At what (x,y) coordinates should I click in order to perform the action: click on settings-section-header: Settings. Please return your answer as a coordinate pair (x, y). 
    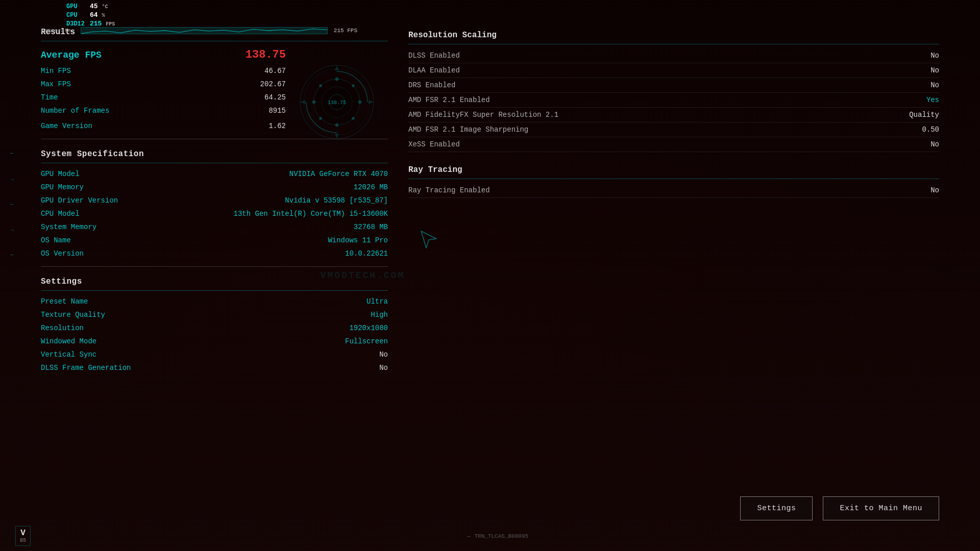
    Looking at the image, I should click on (214, 281).